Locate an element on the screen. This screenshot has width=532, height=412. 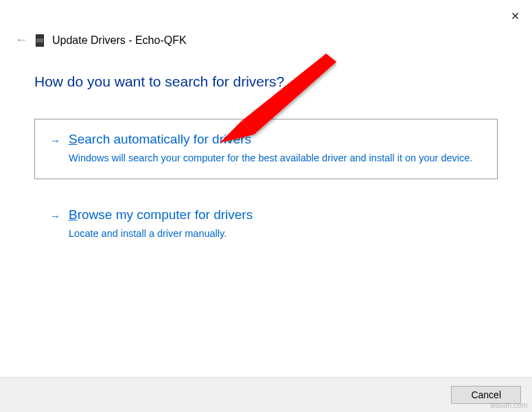
device-icon is located at coordinates (40, 41).